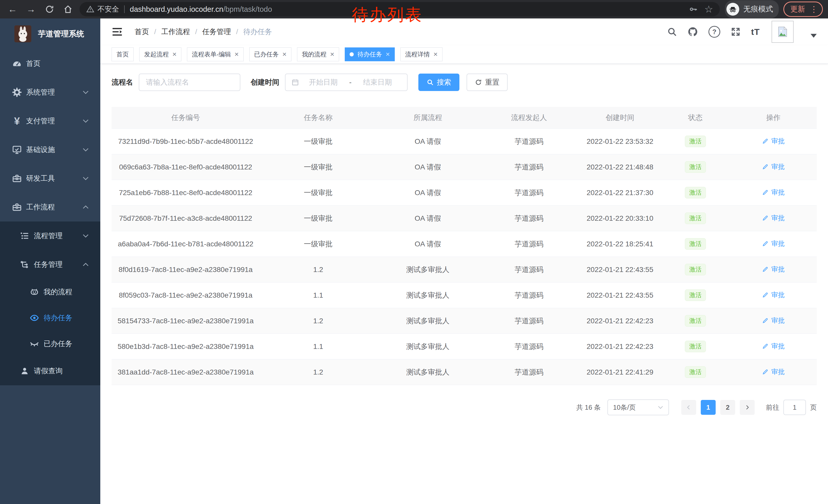 The height and width of the screenshot is (504, 828). What do you see at coordinates (814, 36) in the screenshot?
I see `avatar-caret-icon` at bounding box center [814, 36].